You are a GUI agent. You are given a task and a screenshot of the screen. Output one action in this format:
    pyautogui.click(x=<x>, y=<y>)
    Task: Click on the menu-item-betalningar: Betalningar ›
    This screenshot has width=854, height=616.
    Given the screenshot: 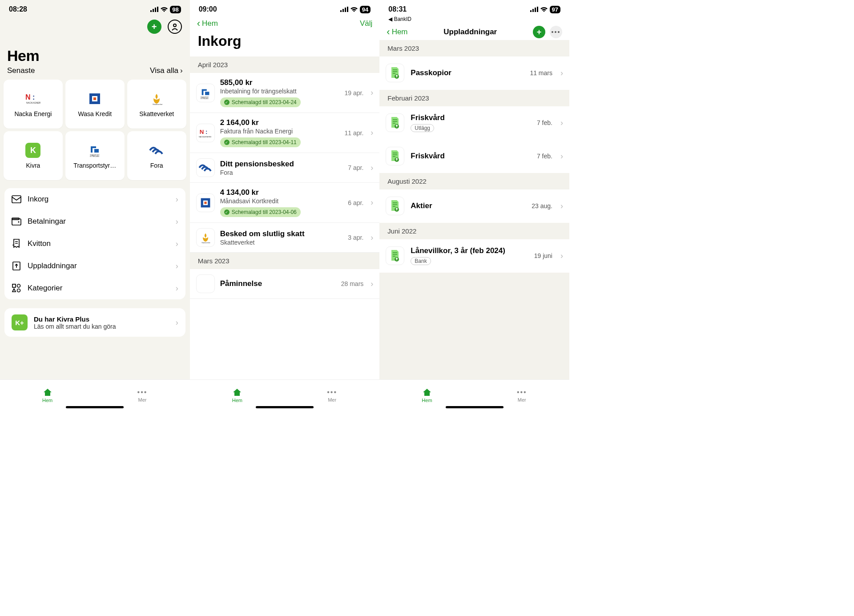 What is the action you would take?
    pyautogui.click(x=95, y=221)
    